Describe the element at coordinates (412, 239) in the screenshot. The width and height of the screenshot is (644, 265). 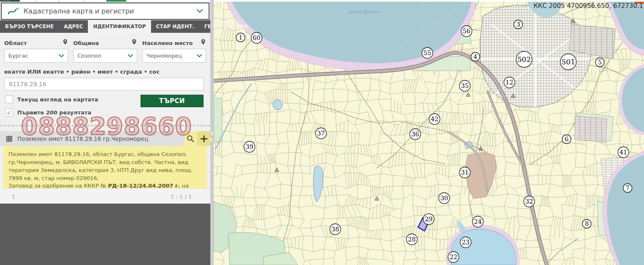
I see `zone-28: 28` at that location.